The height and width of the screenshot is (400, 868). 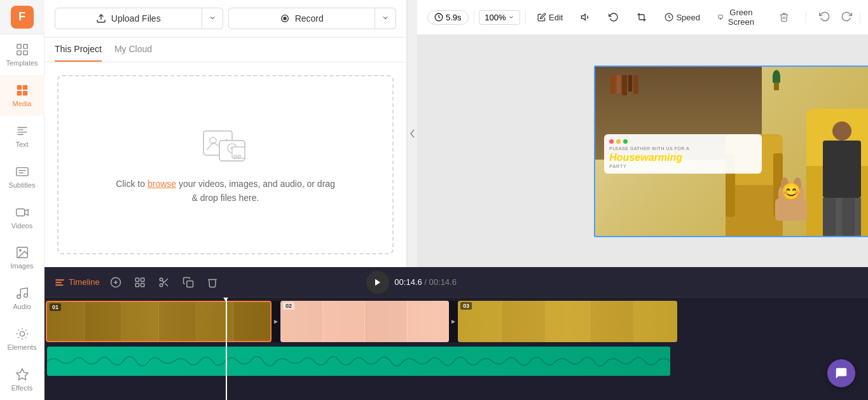 I want to click on green-screen-icon, so click(x=720, y=17).